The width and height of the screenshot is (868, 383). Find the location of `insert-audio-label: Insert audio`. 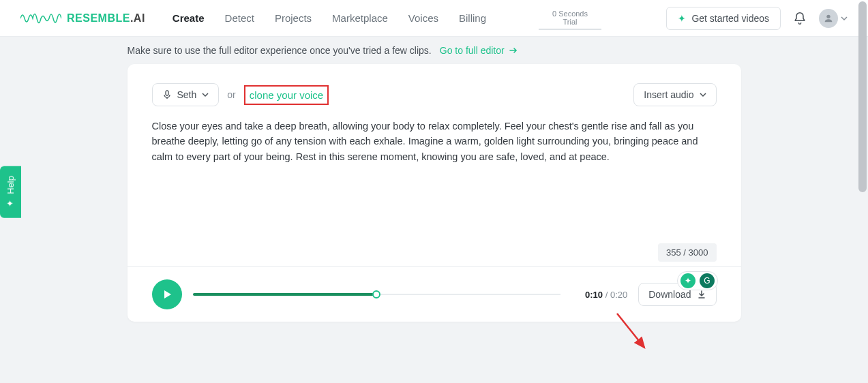

insert-audio-label: Insert audio is located at coordinates (668, 95).